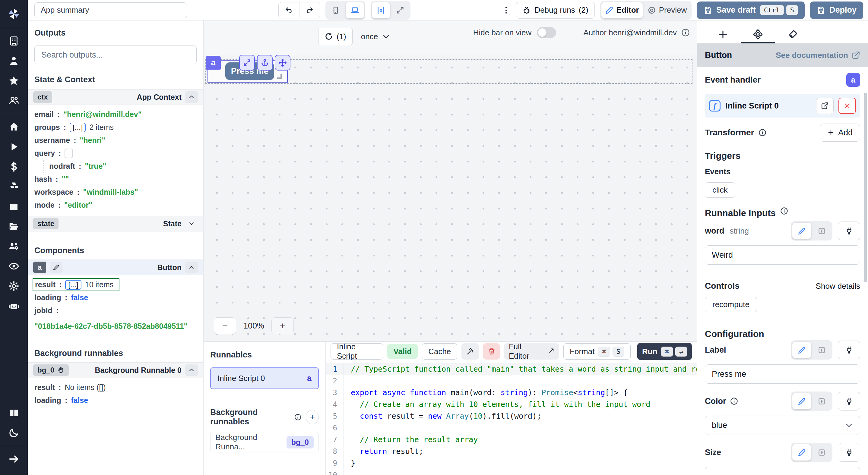  Describe the element at coordinates (335, 36) in the screenshot. I see `refresh-app-button: (1)` at that location.